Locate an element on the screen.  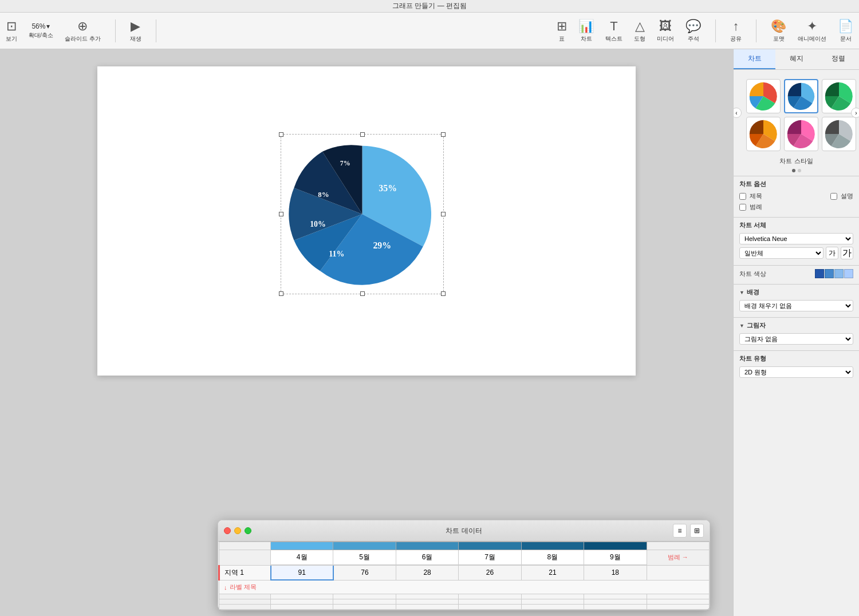
chart-type-select: 2D 원형 is located at coordinates (796, 372).